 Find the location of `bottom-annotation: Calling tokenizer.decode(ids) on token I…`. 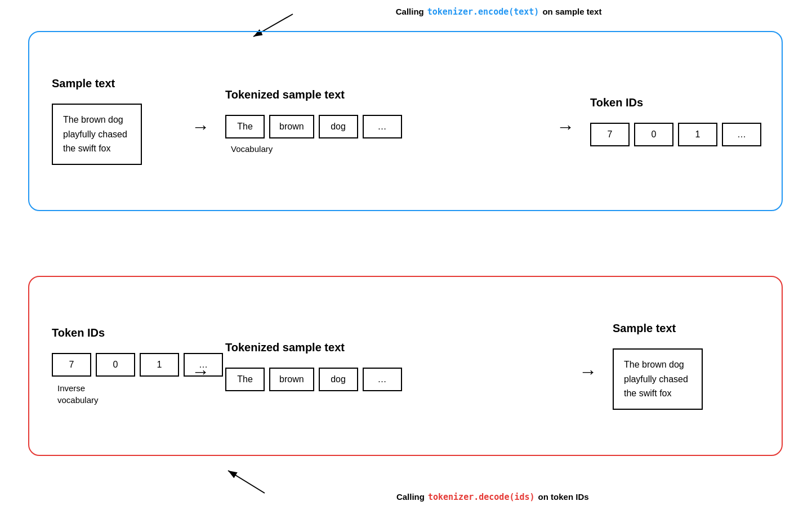

bottom-annotation: Calling tokenizer.decode(ids) on token I… is located at coordinates (493, 497).